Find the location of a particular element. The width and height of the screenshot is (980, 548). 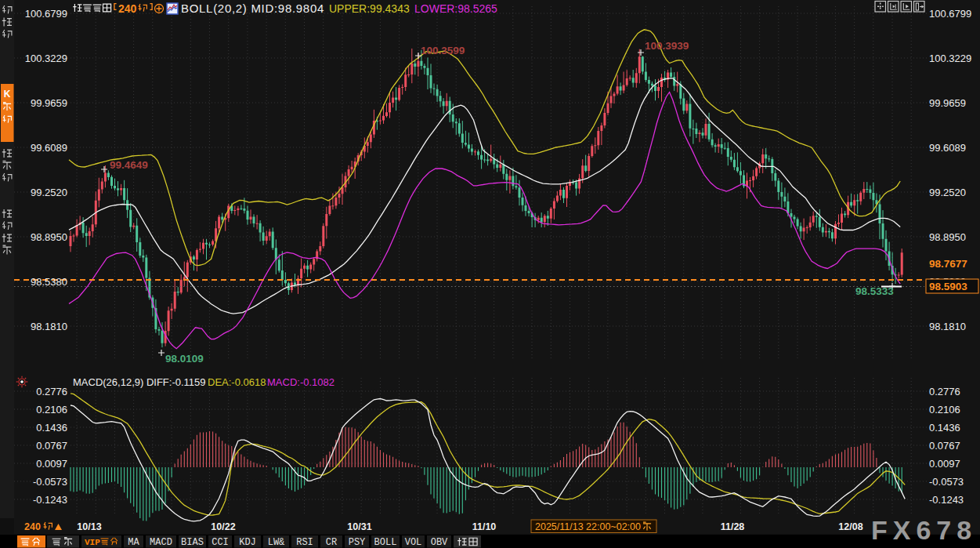

svg-text: 11/10 is located at coordinates (484, 527).